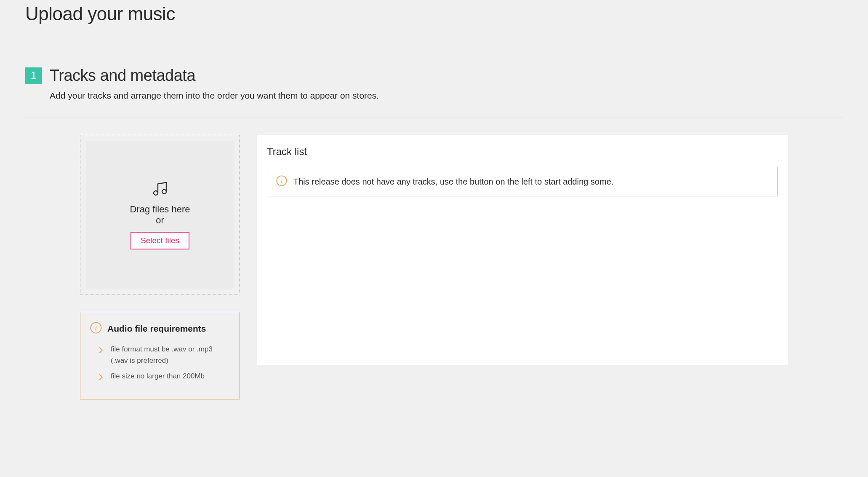 The image size is (868, 477). Describe the element at coordinates (34, 76) in the screenshot. I see `step-number-badge: 1` at that location.